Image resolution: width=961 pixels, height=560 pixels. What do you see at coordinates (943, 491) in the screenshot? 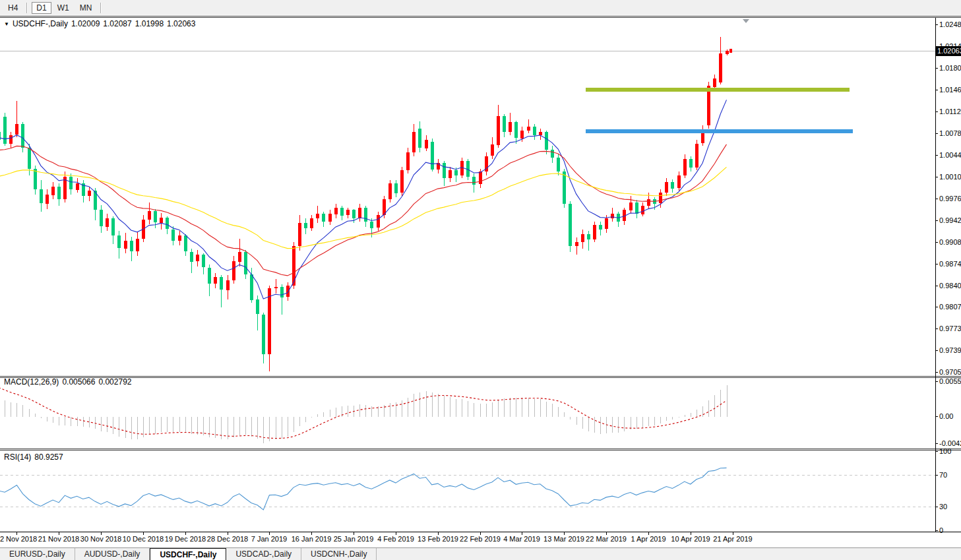
I see `rsi-axis-labels: 10070300` at bounding box center [943, 491].